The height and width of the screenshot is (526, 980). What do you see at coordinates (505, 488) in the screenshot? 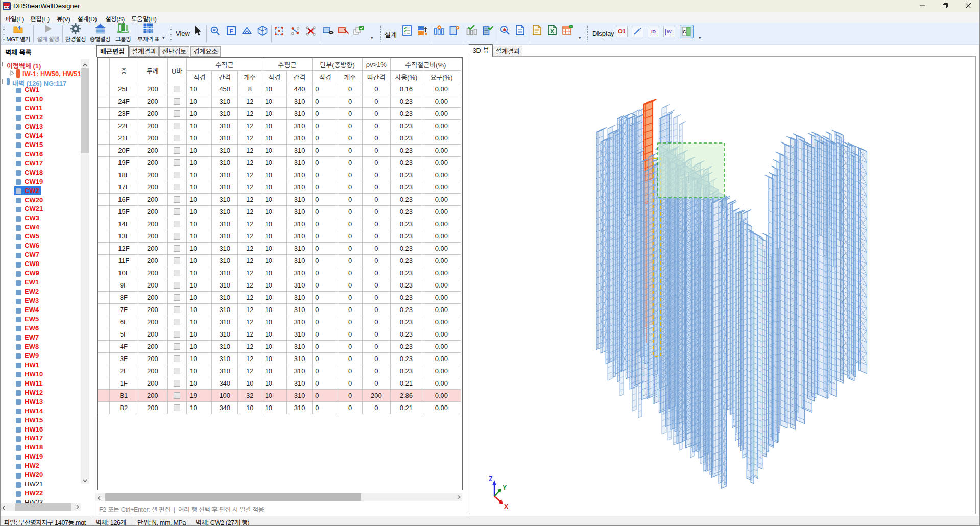
I see `svg-text: Y` at bounding box center [505, 488].